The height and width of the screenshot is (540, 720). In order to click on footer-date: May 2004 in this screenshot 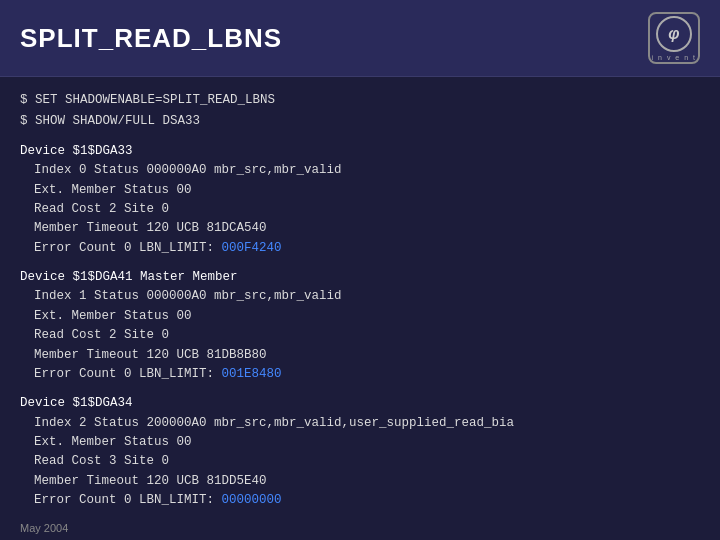, I will do `click(44, 528)`.